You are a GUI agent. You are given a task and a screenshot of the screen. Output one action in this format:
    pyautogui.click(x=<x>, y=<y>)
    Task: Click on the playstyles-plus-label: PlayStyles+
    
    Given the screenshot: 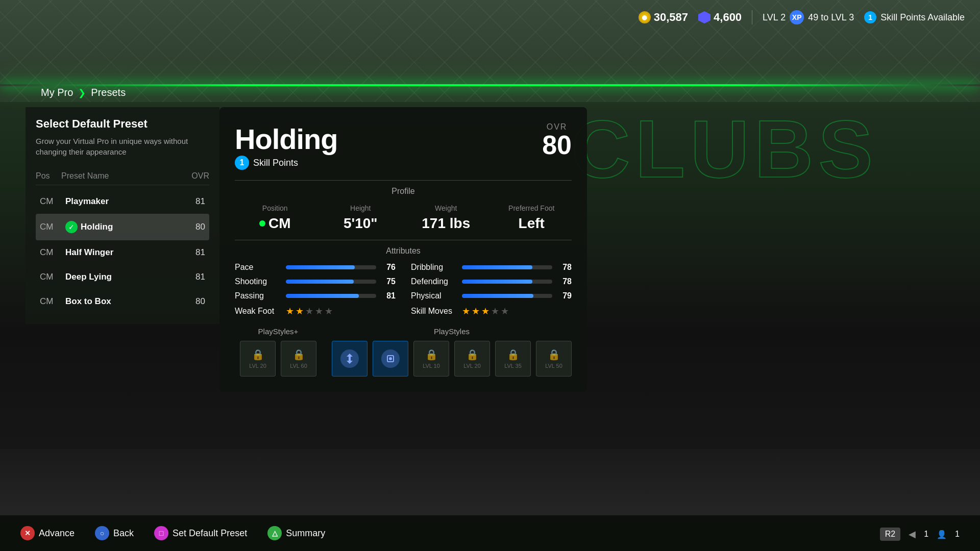 What is the action you would take?
    pyautogui.click(x=278, y=332)
    